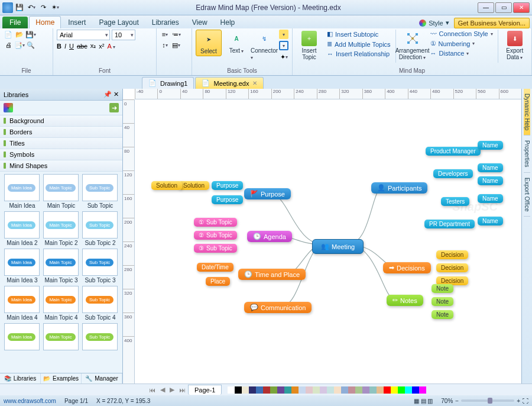 This screenshot has height=406, width=532. Describe the element at coordinates (61, 337) in the screenshot. I see `shape-cell: Main Topic` at that location.